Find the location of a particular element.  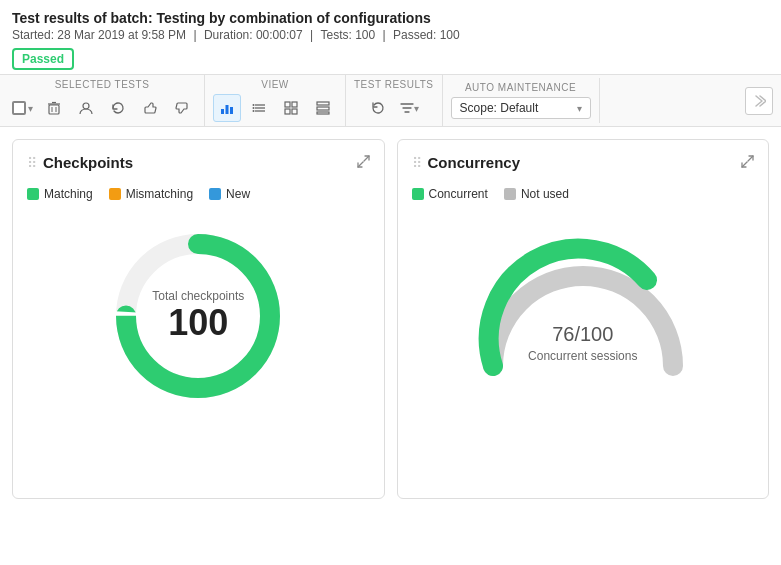

status-badge: Passed is located at coordinates (43, 59).